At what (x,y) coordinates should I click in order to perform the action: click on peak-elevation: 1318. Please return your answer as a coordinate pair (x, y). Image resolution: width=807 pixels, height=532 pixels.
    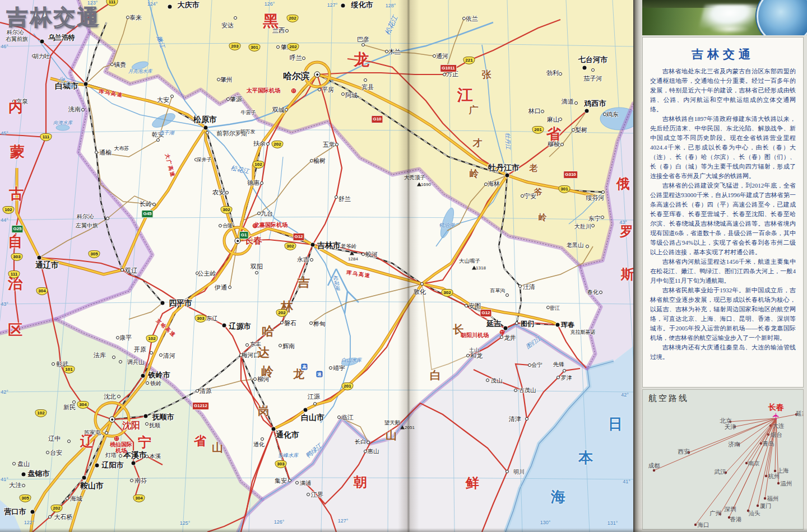
    Looking at the image, I should click on (481, 268).